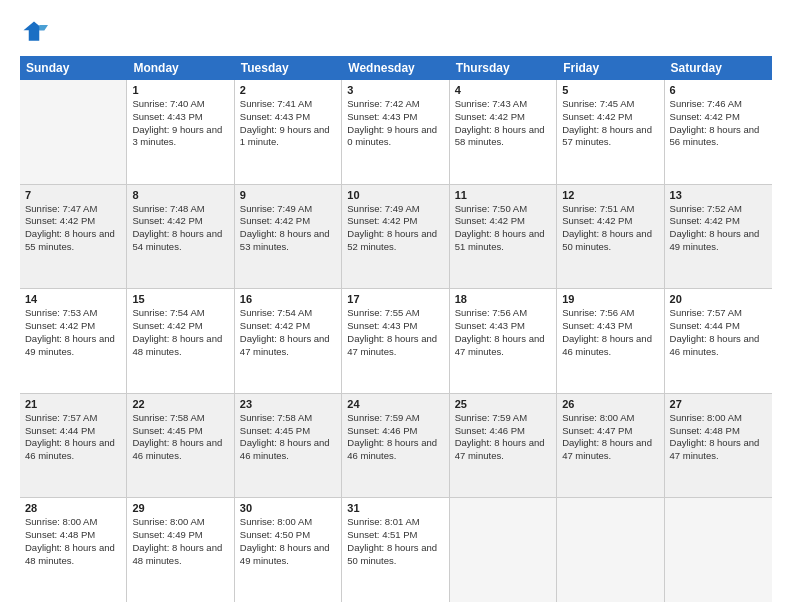 The height and width of the screenshot is (612, 792). What do you see at coordinates (288, 195) in the screenshot?
I see `day-number: 9` at bounding box center [288, 195].